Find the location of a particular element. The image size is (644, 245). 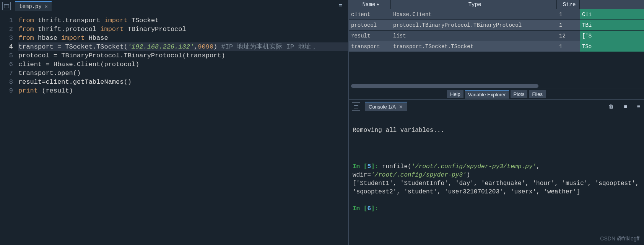

console-result: ['Student1', 'StudentInfo', 'day', 'eart… is located at coordinates (498, 188).